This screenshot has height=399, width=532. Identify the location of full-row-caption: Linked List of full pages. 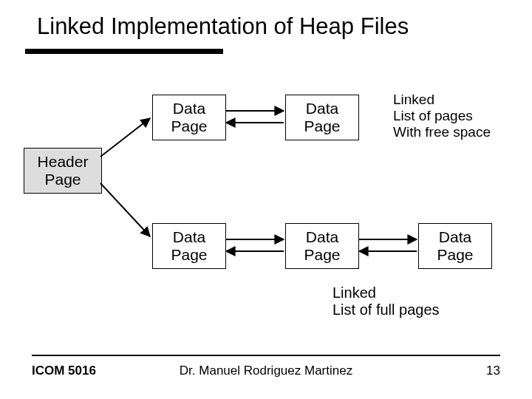
(386, 301).